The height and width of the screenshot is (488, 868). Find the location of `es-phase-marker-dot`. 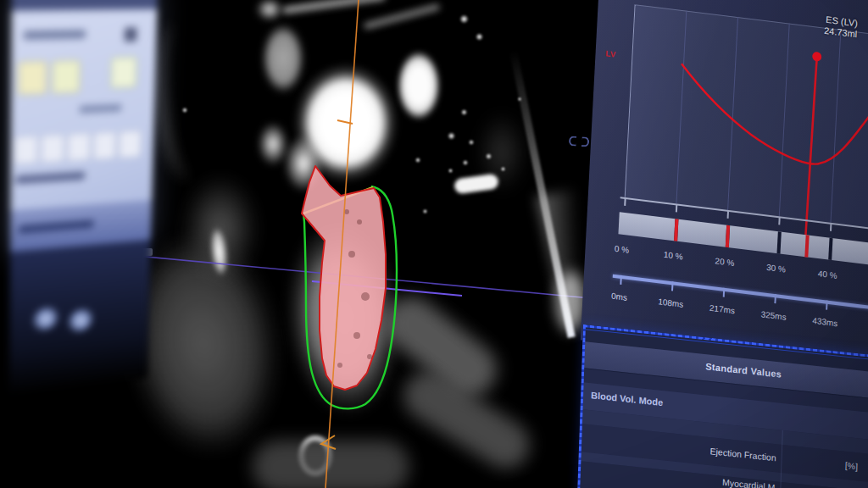

es-phase-marker-dot is located at coordinates (817, 57).